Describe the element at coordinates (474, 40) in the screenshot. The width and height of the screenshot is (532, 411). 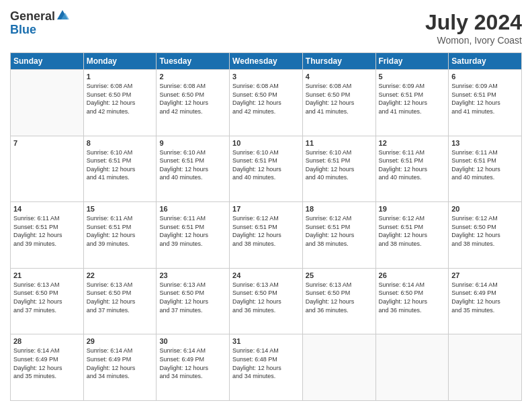
I see `location: Womon, Ivory Coast` at that location.